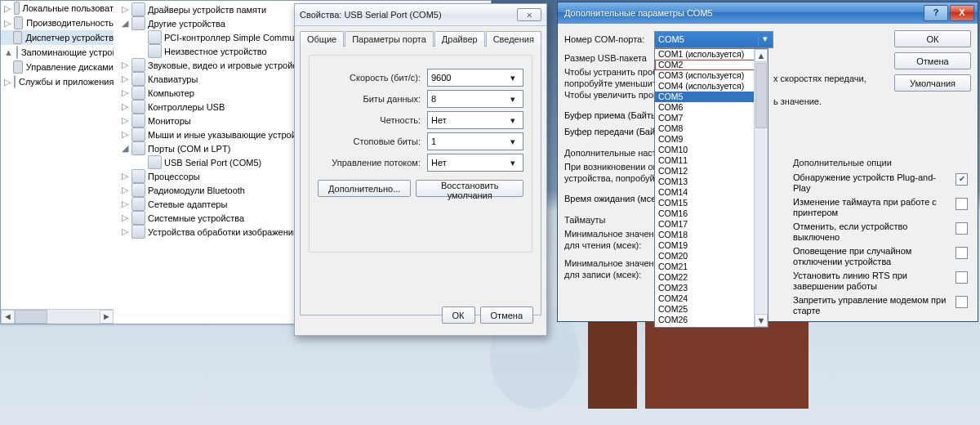 This screenshot has width=980, height=425. I want to click on close-button: X, so click(962, 13).